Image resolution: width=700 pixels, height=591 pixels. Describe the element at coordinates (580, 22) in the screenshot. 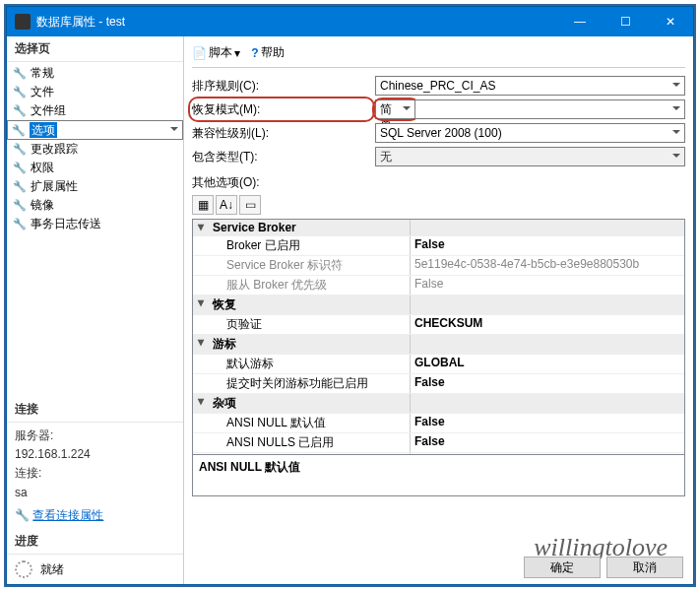

I see `minimize-button: —` at that location.